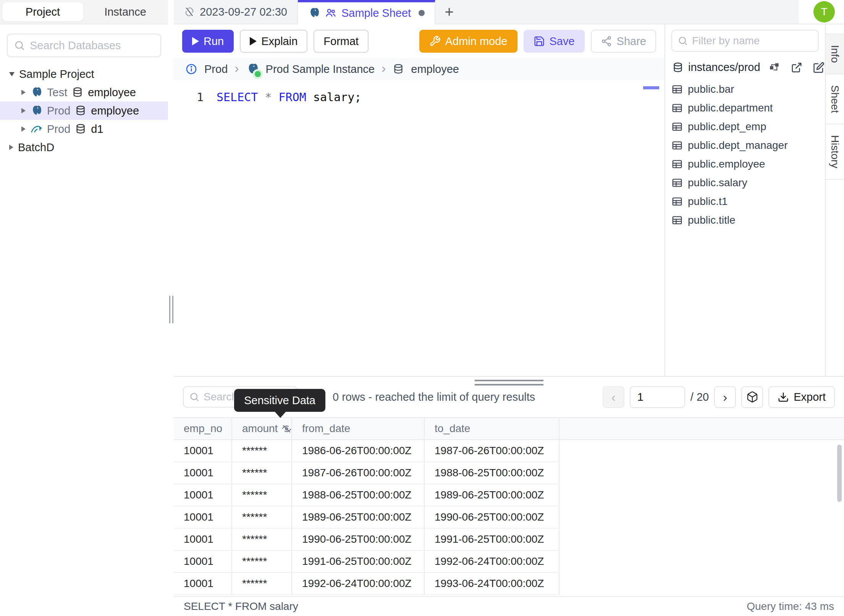 This screenshot has width=844, height=616. What do you see at coordinates (745, 202) in the screenshot?
I see `table-list-item: public.t1` at bounding box center [745, 202].